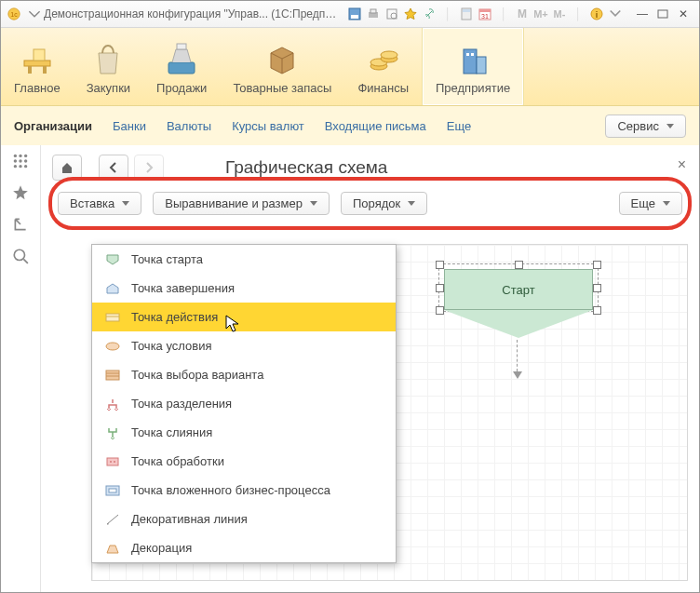 This screenshot has height=593, width=700. What do you see at coordinates (108, 67) in the screenshot?
I see `tab-purchases: Закупки` at bounding box center [108, 67].